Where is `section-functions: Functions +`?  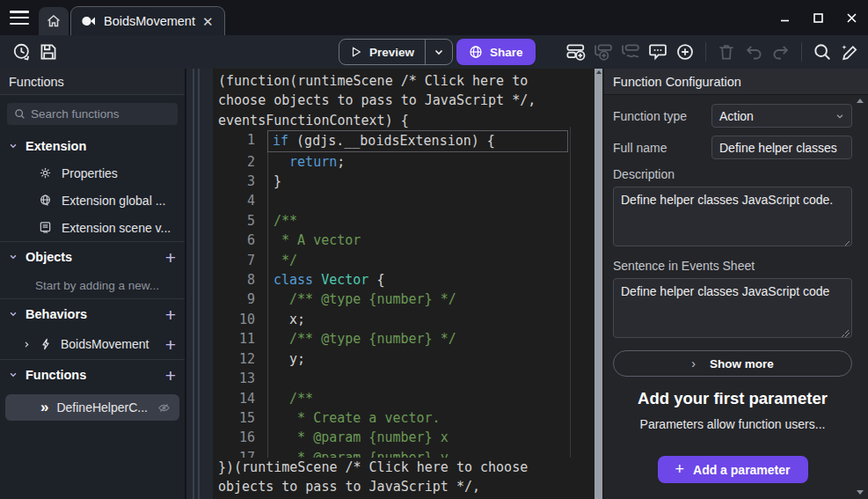
section-functions: Functions + is located at coordinates (92, 375).